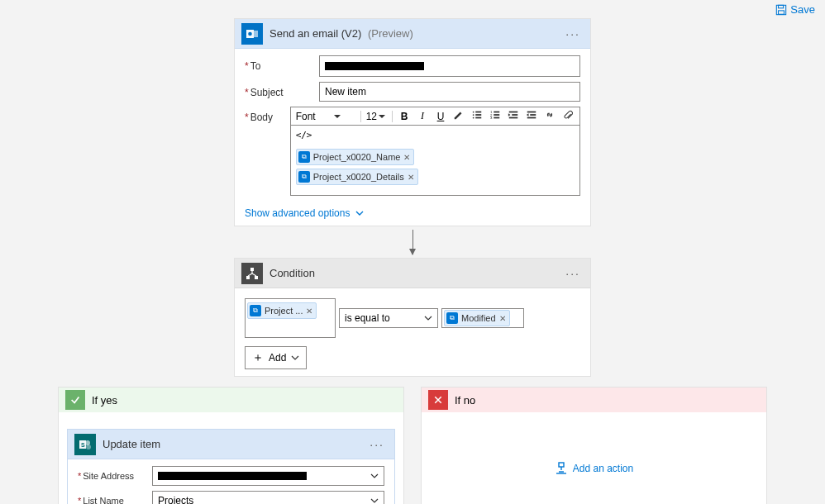 The image size is (825, 504). I want to click on site-address-label: Site Address, so click(108, 476).